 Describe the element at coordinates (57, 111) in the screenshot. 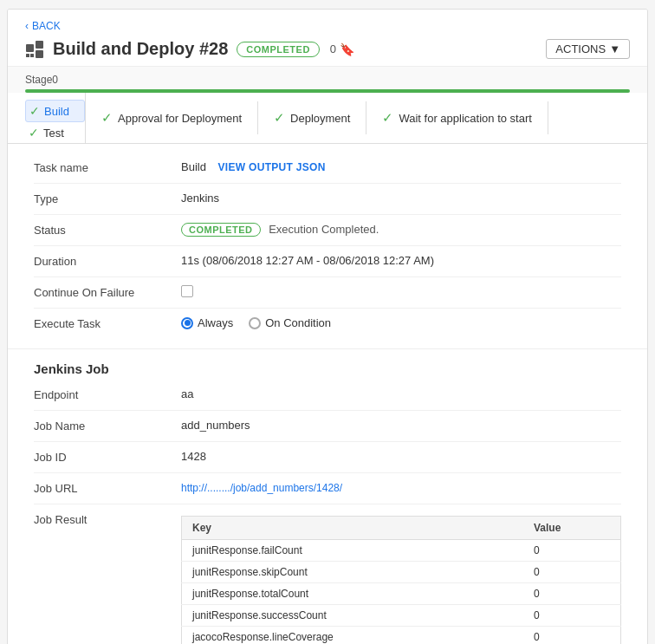

I see `build-tab-label: Build` at that location.